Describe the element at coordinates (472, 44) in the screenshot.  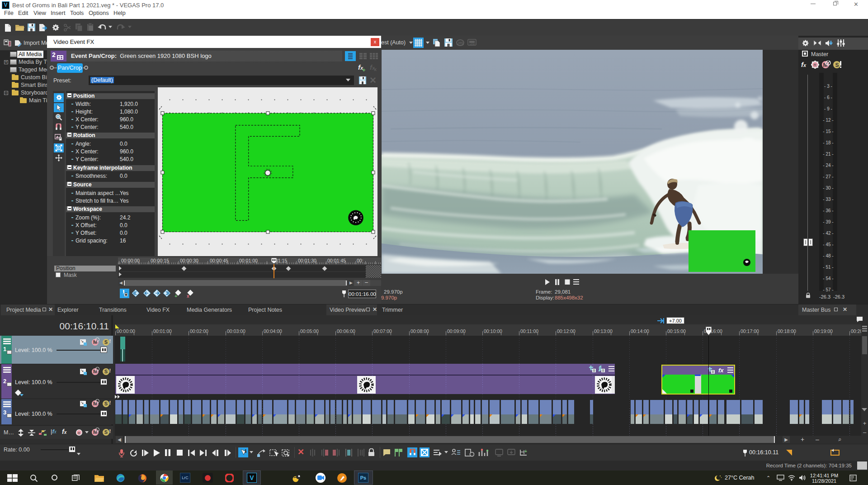
I see `svg-text: HDR` at that location.